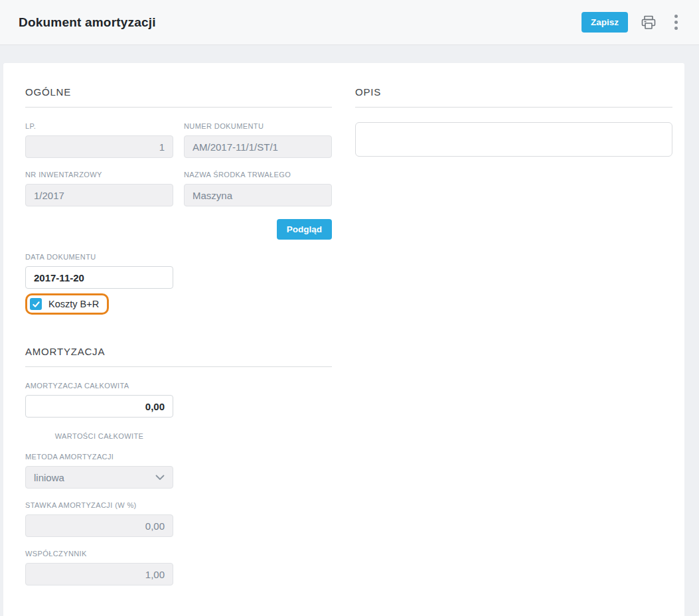 The height and width of the screenshot is (616, 699). I want to click on field-label-nr-inwentarzowy: NR INWENTARZOWY, so click(100, 175).